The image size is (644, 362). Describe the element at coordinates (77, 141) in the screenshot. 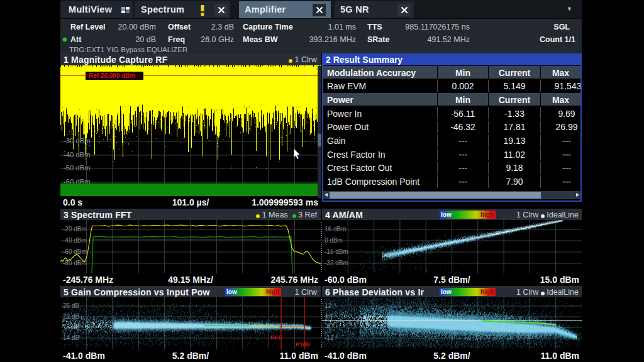

I see `svg-text: -30 dBm` at that location.